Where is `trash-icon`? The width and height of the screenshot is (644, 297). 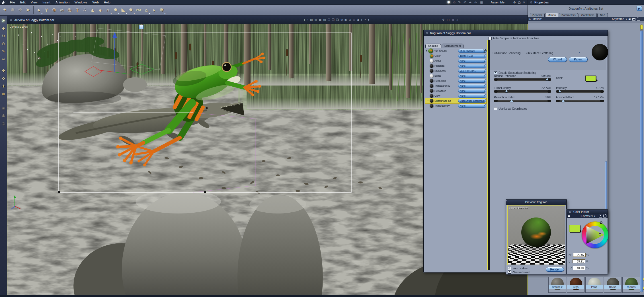
trash-icon is located at coordinates (485, 51).